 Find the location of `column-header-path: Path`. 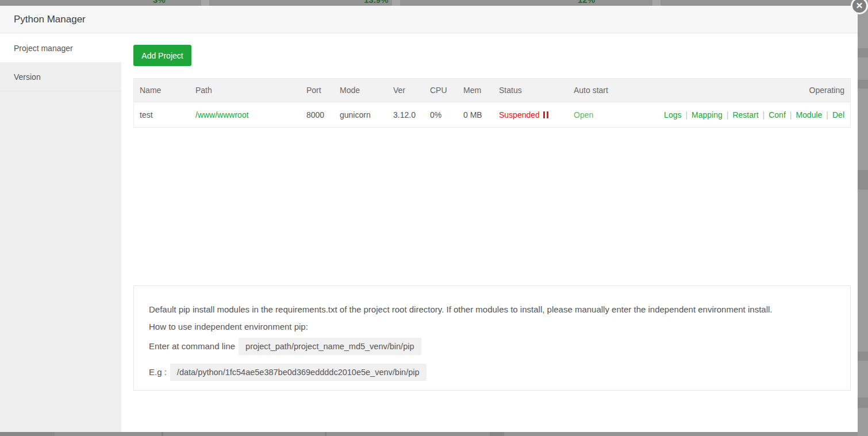

column-header-path: Path is located at coordinates (245, 90).